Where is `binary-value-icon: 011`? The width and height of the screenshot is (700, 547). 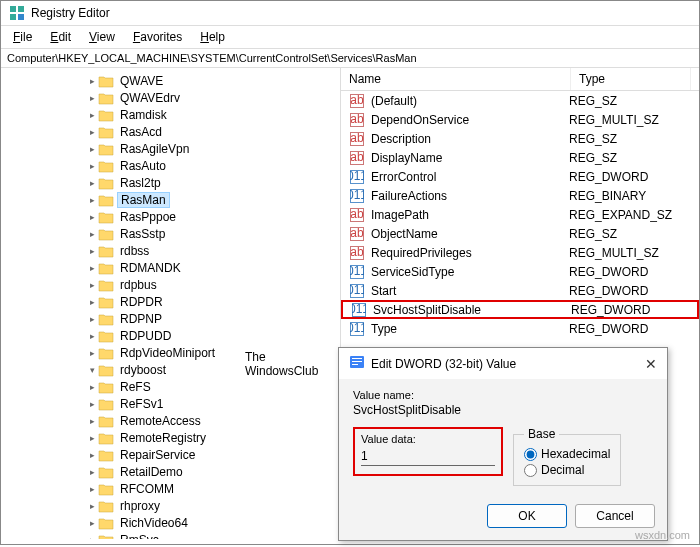
binary-value-icon: 011 is located at coordinates (357, 291).